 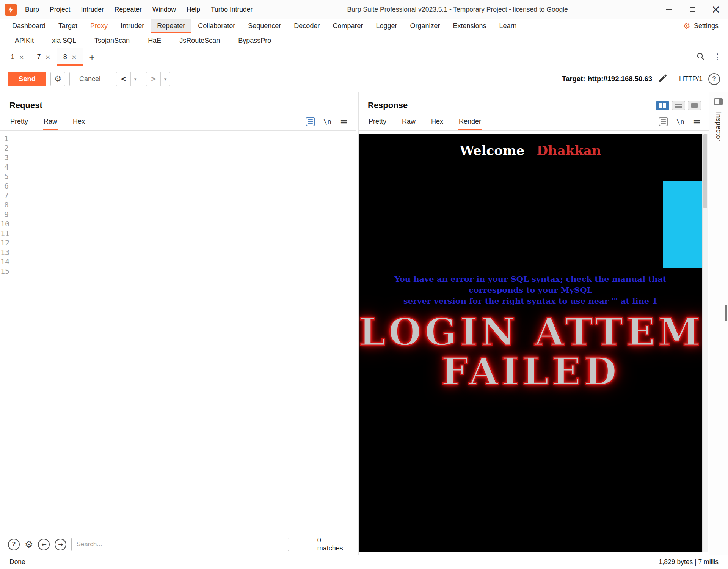 I want to click on main-tab-logger: Logger, so click(x=386, y=26).